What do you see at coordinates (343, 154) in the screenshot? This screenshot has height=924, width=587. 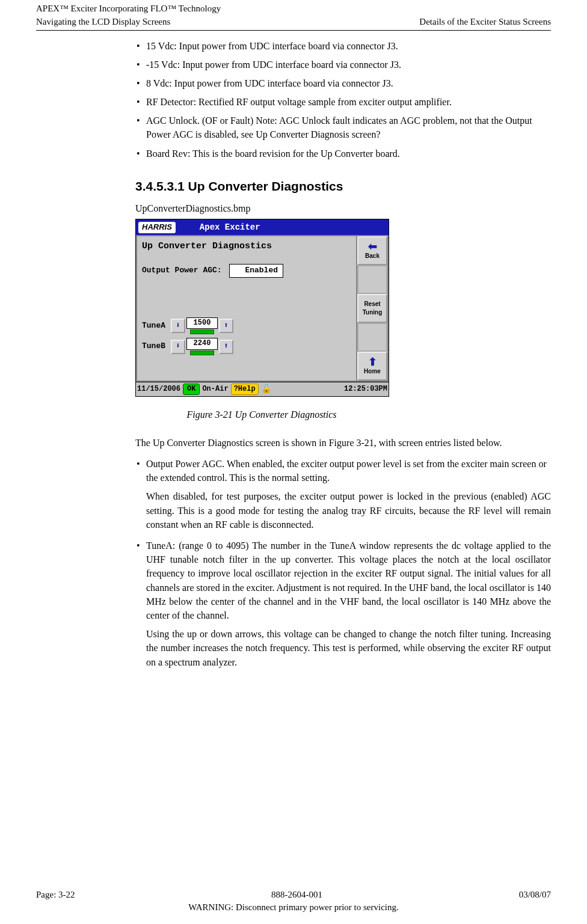 I see `list-item: Board Rev: This is the board revision fo…` at bounding box center [343, 154].